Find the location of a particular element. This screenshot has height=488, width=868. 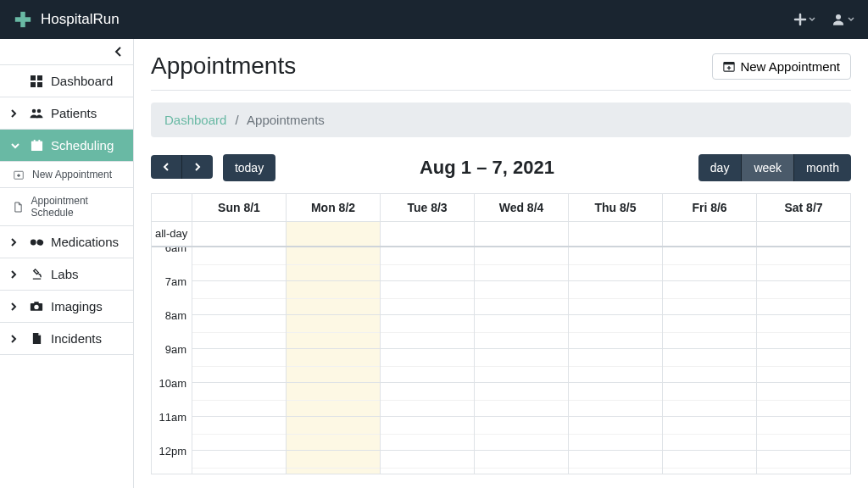

calendar-toolbar: today Aug 1 – 7, 2021 day week month is located at coordinates (501, 168).